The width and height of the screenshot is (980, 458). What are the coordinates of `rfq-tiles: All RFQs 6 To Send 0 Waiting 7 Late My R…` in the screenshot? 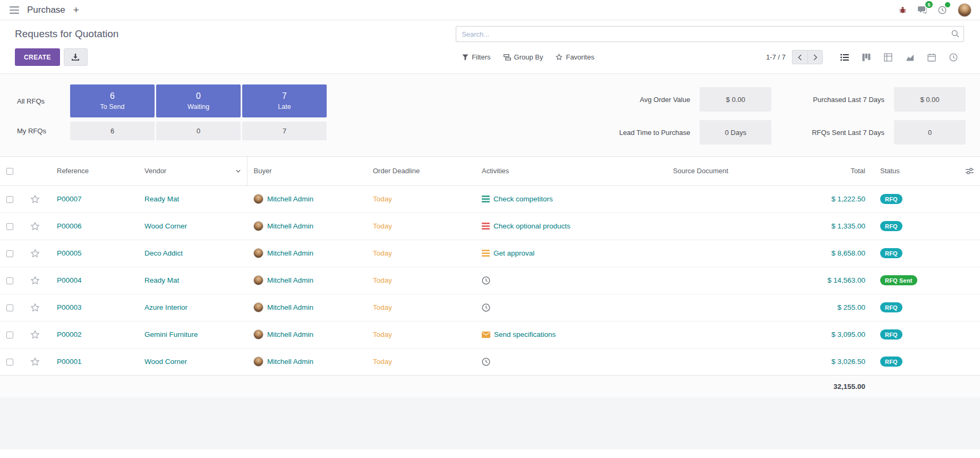 It's located at (172, 113).